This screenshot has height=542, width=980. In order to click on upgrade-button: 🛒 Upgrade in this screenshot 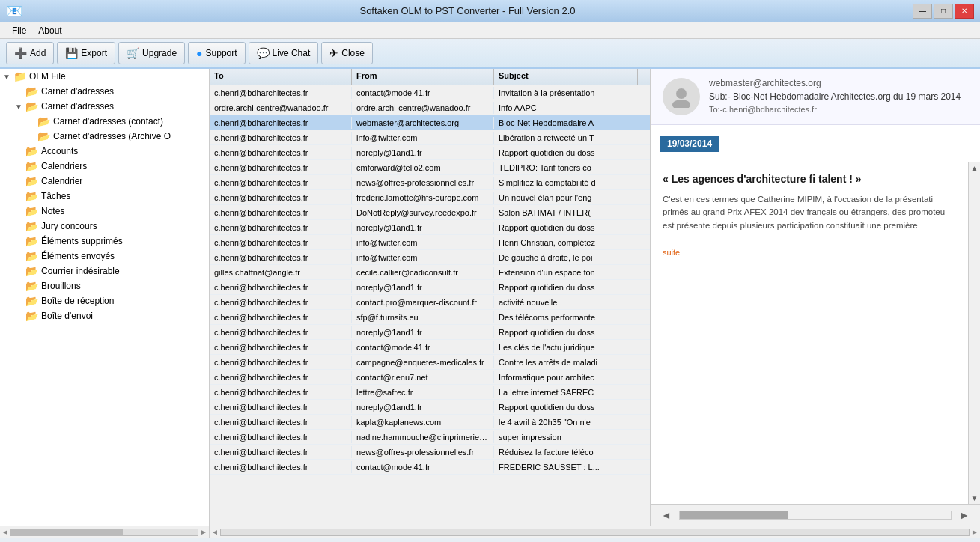, I will do `click(151, 53)`.